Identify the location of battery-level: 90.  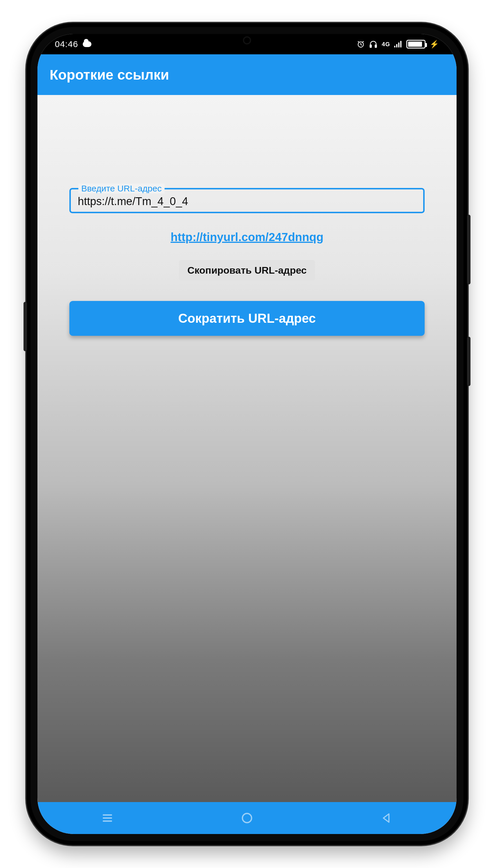
(416, 44).